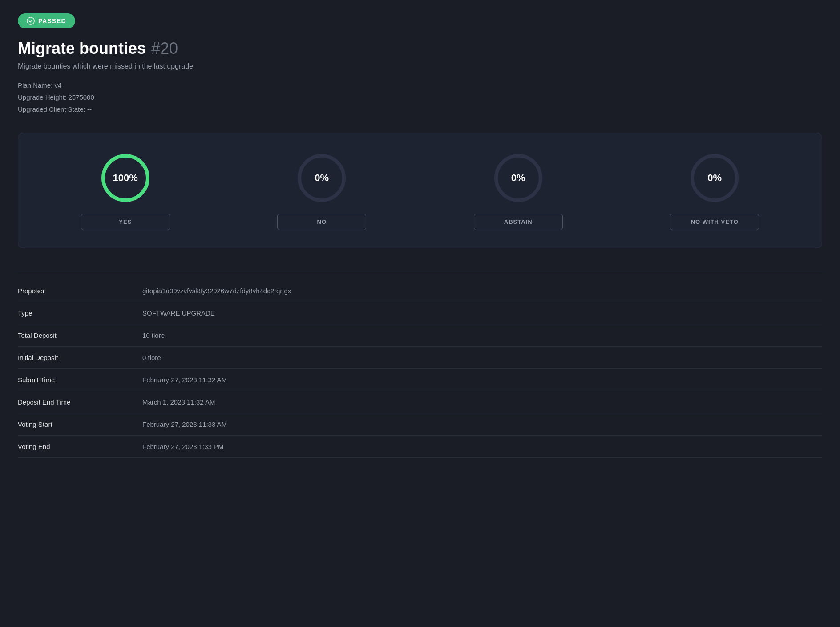 This screenshot has width=840, height=627. Describe the element at coordinates (165, 49) in the screenshot. I see `proposal-number: #20` at that location.